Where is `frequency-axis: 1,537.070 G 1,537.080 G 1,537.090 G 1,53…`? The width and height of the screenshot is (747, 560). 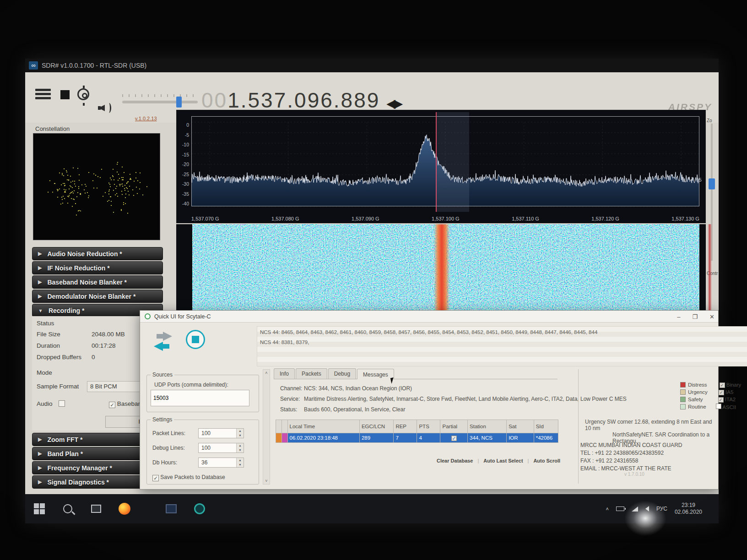 frequency-axis: 1,537.070 G 1,537.080 G 1,537.090 G 1,53… is located at coordinates (445, 219).